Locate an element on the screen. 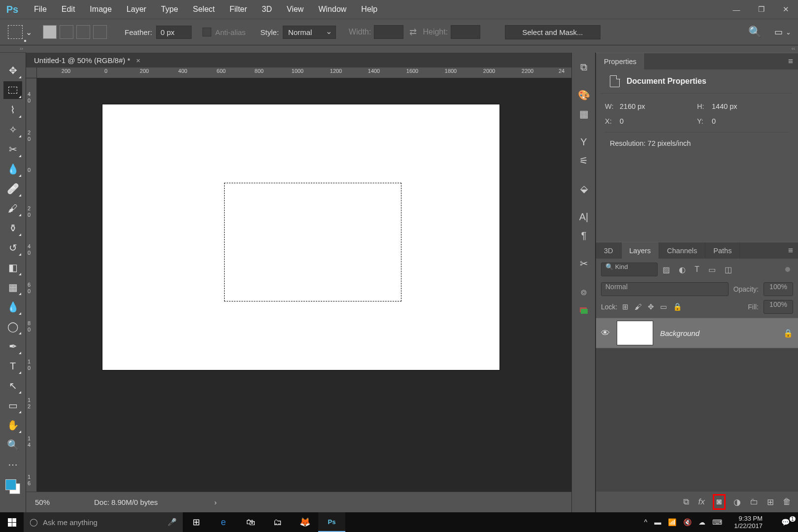 Image resolution: width=798 pixels, height=532 pixels. horizontal-ruler: 200 0 200 400 600 800 1000 1200 1400 160… is located at coordinates (316, 73).